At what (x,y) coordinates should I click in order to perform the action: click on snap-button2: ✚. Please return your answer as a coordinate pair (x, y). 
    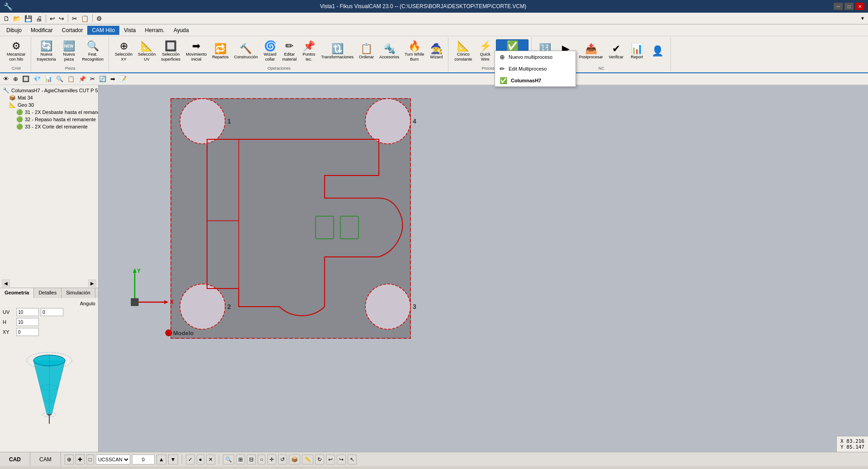
    Looking at the image, I should click on (80, 460).